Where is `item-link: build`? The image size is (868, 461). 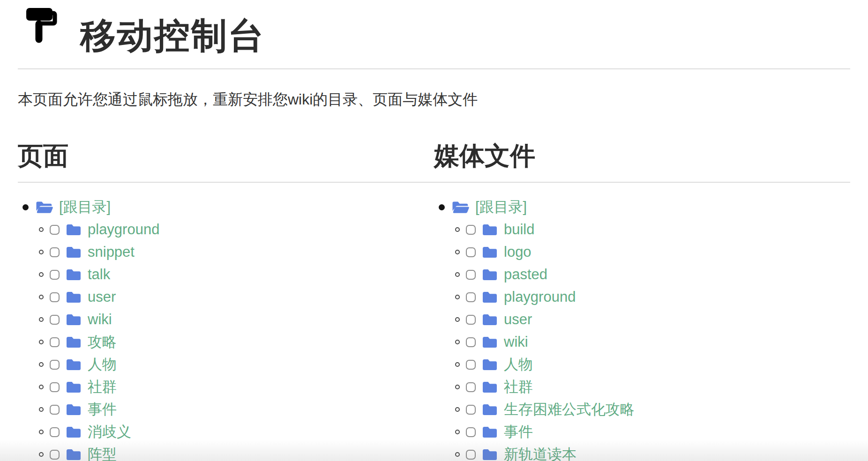 item-link: build is located at coordinates (519, 230).